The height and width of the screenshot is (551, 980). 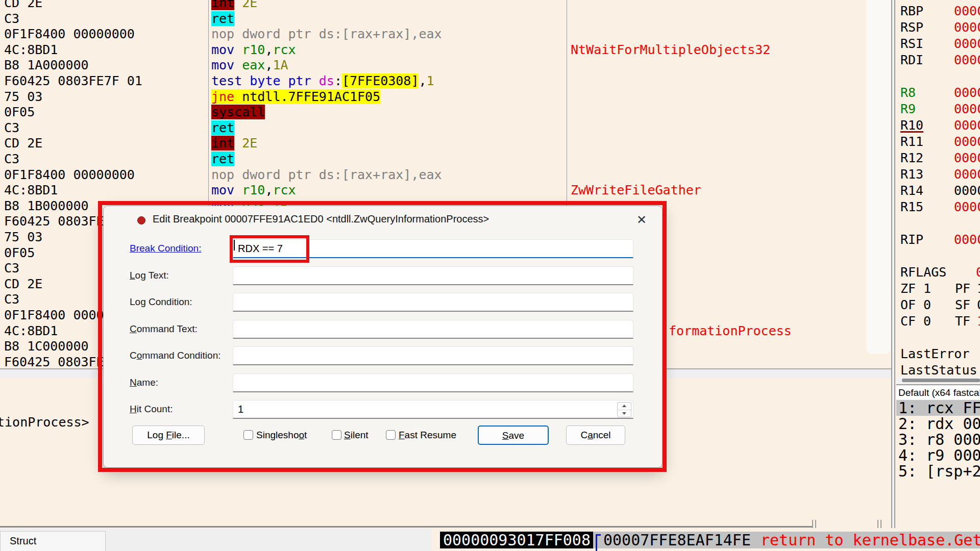 What do you see at coordinates (938, 385) in the screenshot?
I see `registers-args-separator` at bounding box center [938, 385].